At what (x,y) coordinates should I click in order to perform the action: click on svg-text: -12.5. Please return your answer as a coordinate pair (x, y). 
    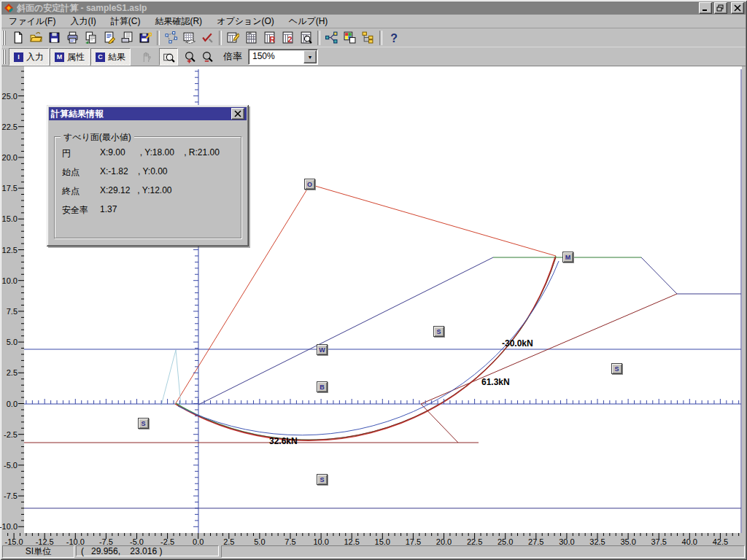
    Looking at the image, I should click on (45, 542).